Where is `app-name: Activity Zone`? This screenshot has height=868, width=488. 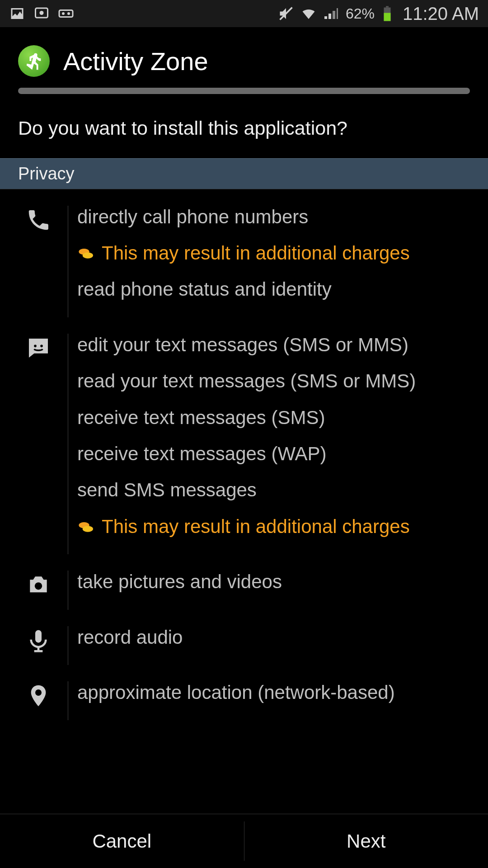
app-name: Activity Zone is located at coordinates (136, 61).